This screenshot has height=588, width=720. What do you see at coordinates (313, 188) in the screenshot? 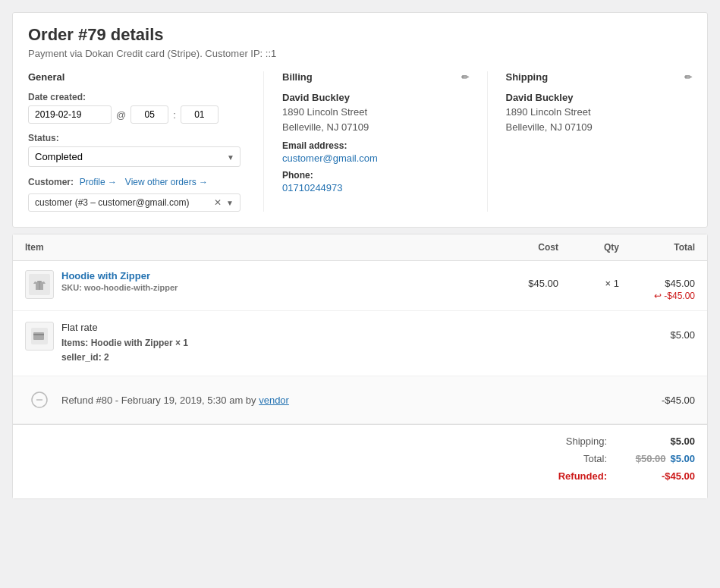
I see `billing-phone-link: 01710244973` at bounding box center [313, 188].